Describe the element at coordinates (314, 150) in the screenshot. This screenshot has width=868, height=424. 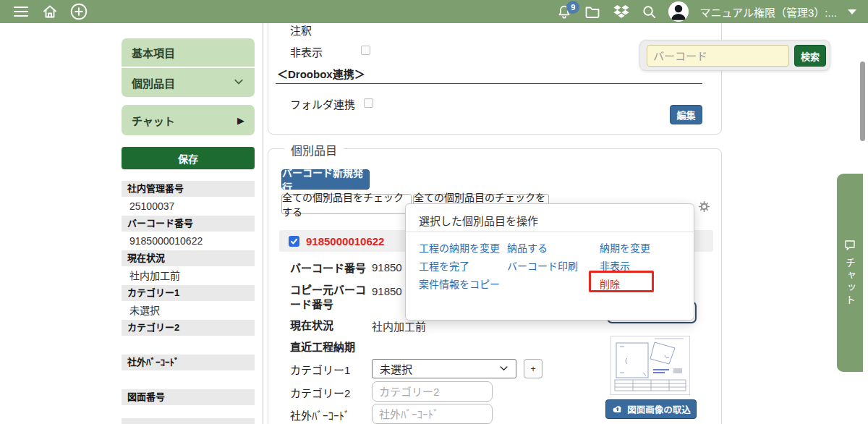
I see `section-legend: 個別品目` at that location.